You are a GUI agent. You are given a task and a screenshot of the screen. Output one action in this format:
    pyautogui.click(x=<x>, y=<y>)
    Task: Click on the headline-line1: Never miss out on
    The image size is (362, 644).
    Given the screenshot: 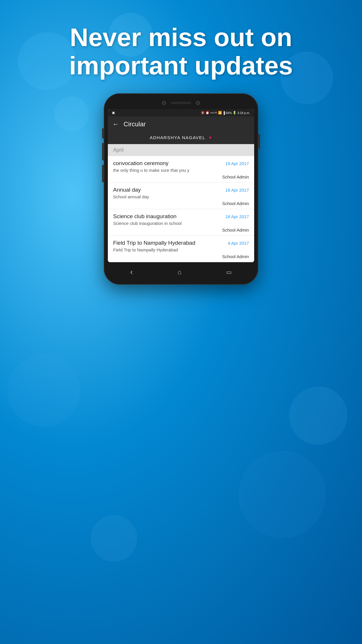 What is the action you would take?
    pyautogui.click(x=181, y=37)
    